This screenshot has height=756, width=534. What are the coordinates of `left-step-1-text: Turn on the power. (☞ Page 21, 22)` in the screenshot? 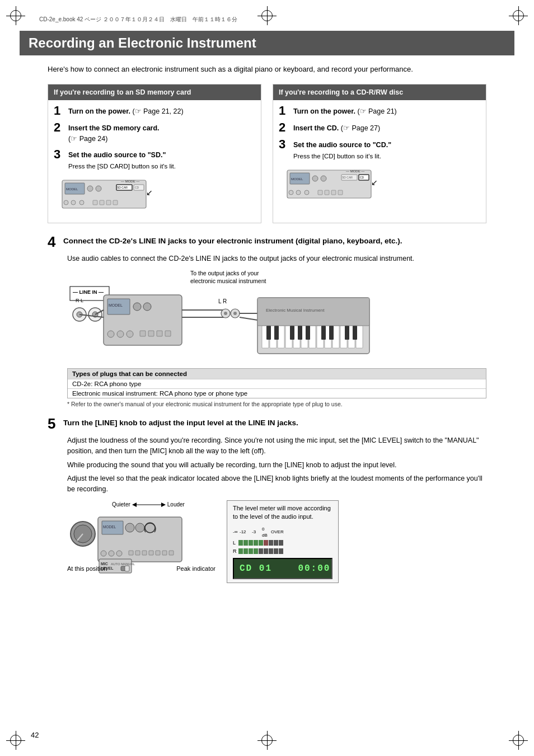 It's located at (126, 111).